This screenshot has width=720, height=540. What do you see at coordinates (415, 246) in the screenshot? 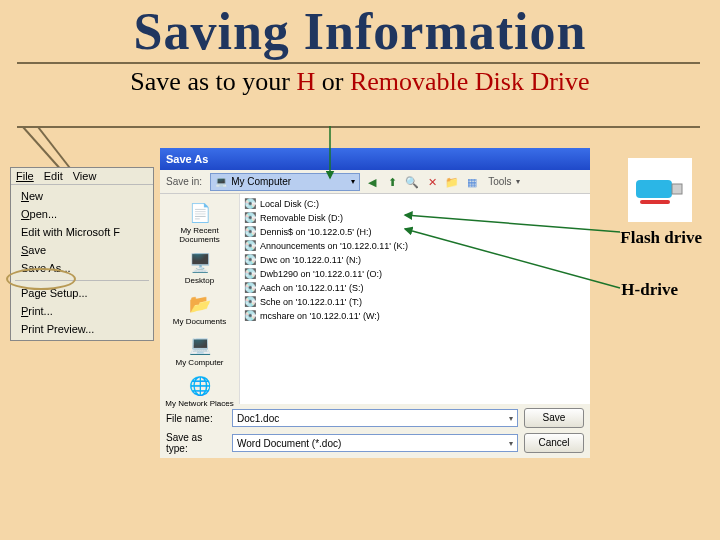
I see `list-item: 💽Announcements on '10.122.0.11' (K:)` at bounding box center [415, 246].